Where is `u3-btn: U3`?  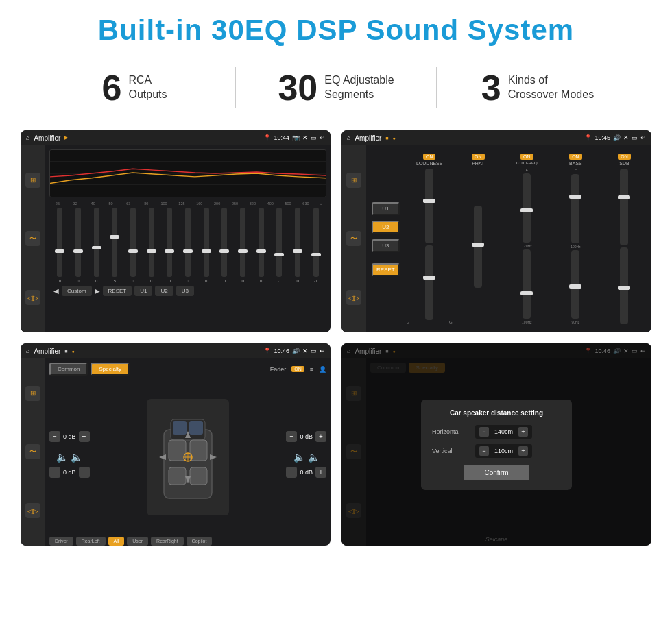
u3-btn: U3 is located at coordinates (185, 291).